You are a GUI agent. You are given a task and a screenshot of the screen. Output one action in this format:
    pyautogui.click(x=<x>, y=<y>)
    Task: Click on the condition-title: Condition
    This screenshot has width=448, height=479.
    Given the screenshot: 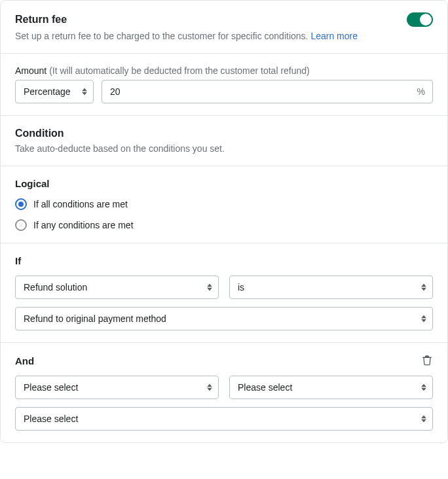 What is the action you would take?
    pyautogui.click(x=224, y=133)
    